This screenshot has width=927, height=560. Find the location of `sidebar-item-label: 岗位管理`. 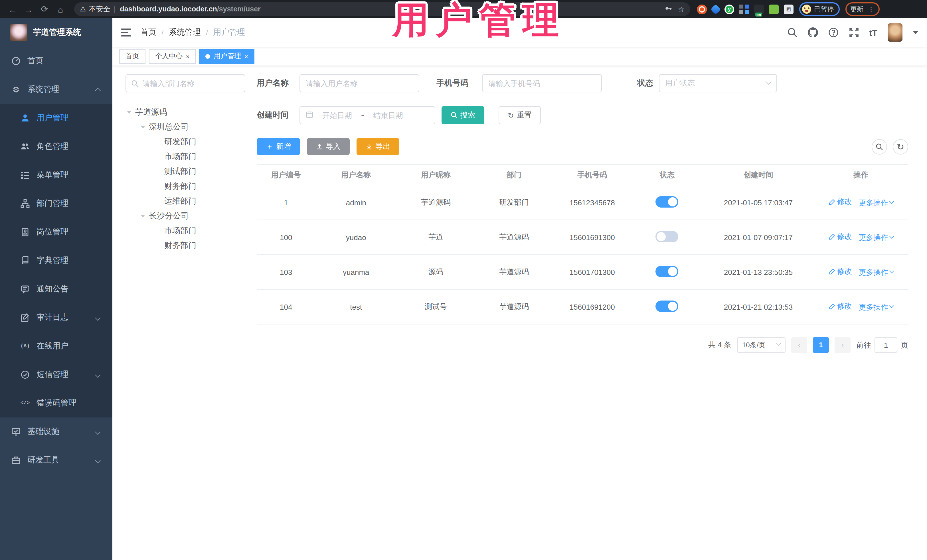

sidebar-item-label: 岗位管理 is located at coordinates (53, 232).